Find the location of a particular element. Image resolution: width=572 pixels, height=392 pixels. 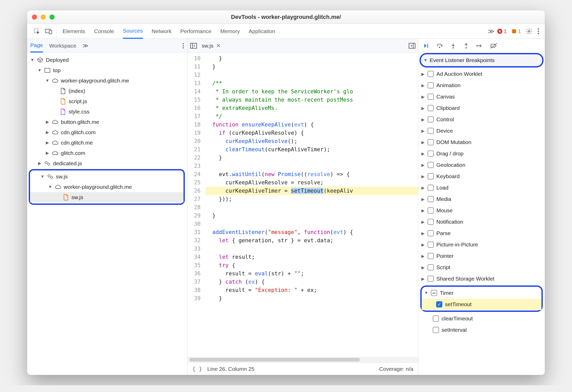

tab-memory: Memory is located at coordinates (230, 31).